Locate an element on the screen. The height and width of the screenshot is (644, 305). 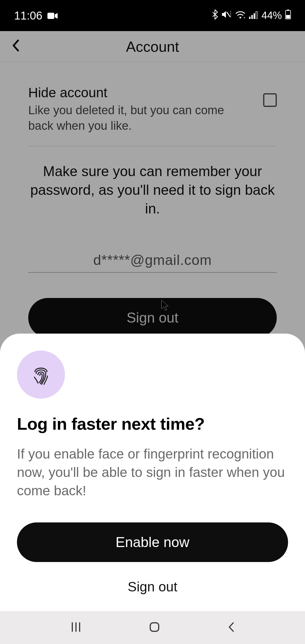
password-hint: Make sure you can remember your password… is located at coordinates (152, 190).